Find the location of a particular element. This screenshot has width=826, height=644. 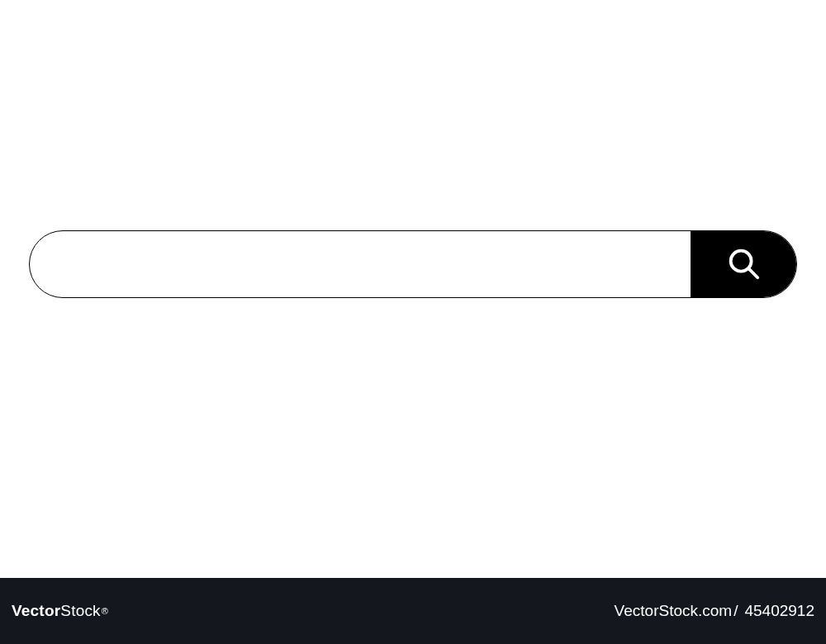

search-icon is located at coordinates (743, 264).